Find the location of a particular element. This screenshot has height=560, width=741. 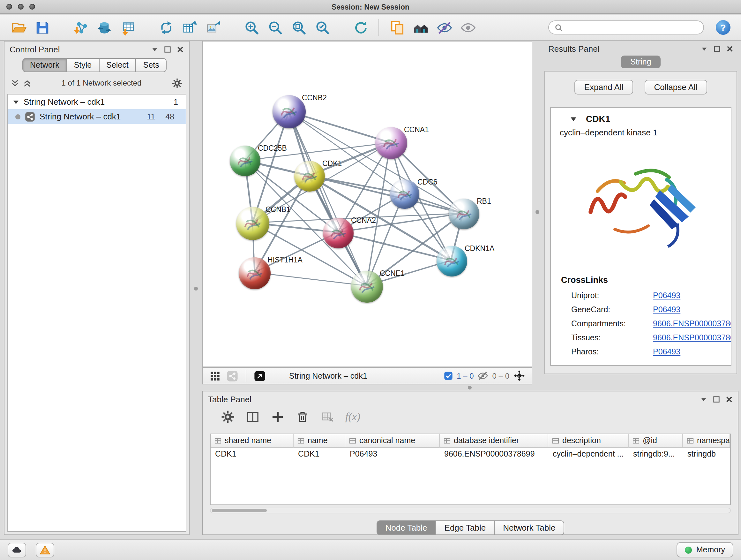

left-splitter-handle is located at coordinates (196, 289).